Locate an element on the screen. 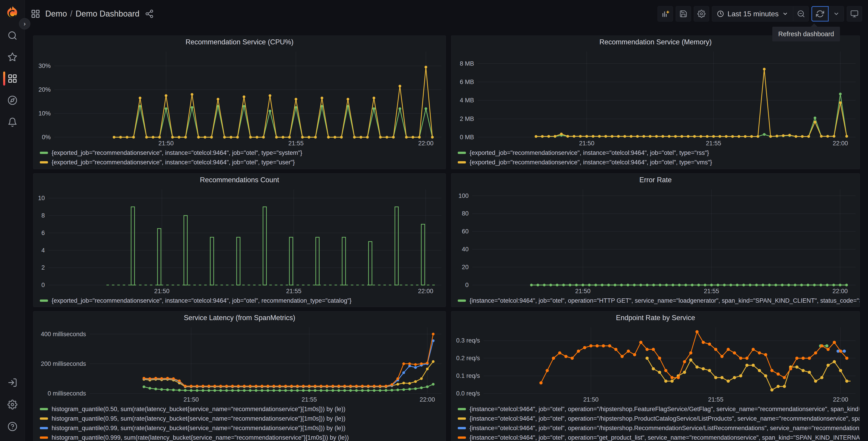 This screenshot has height=441, width=868. tooltip-text: Refresh dashboard is located at coordinates (806, 34).